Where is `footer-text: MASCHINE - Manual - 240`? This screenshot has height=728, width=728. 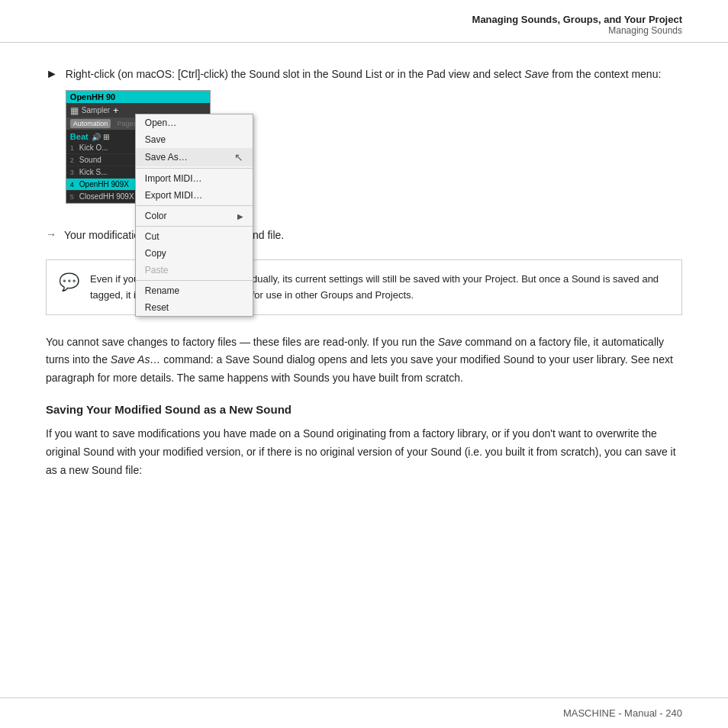 footer-text: MASCHINE - Manual - 240 is located at coordinates (623, 713).